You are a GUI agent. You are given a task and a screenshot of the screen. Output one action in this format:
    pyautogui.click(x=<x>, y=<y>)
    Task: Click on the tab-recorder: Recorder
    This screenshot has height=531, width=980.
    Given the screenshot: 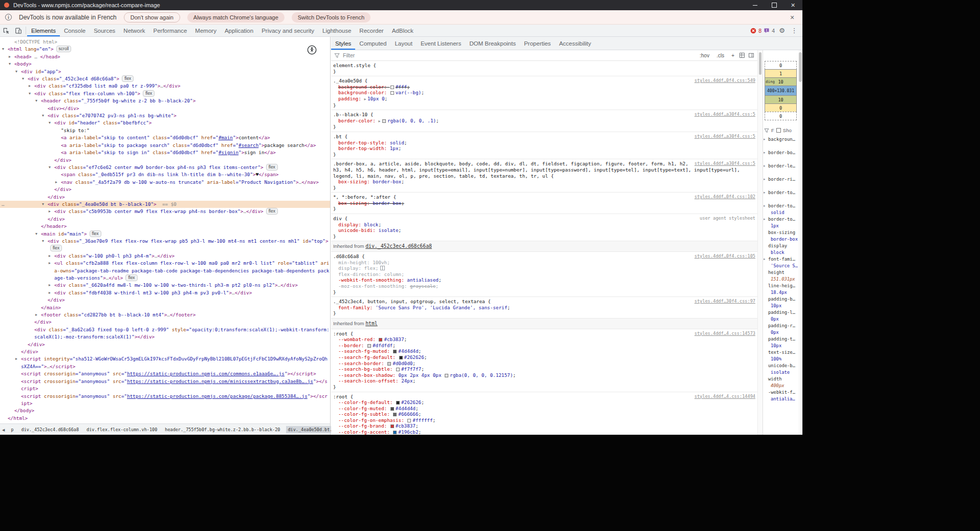 What is the action you would take?
    pyautogui.click(x=372, y=31)
    